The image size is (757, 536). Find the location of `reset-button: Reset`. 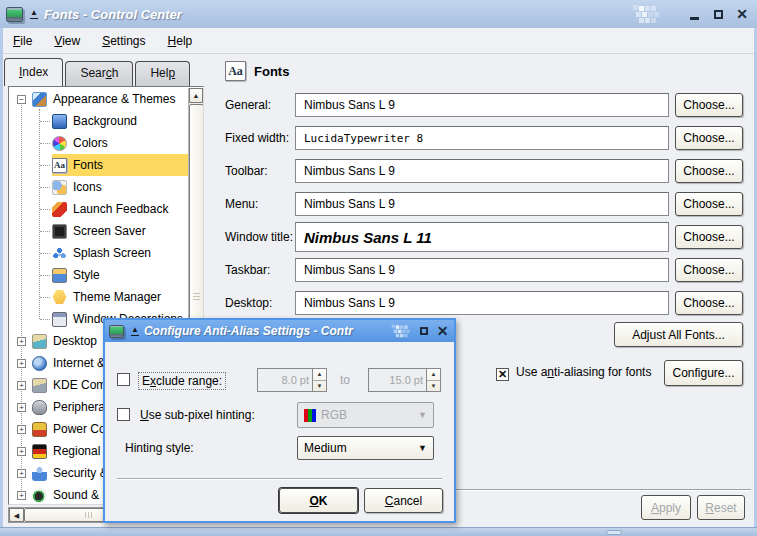

reset-button: Reset is located at coordinates (721, 508).